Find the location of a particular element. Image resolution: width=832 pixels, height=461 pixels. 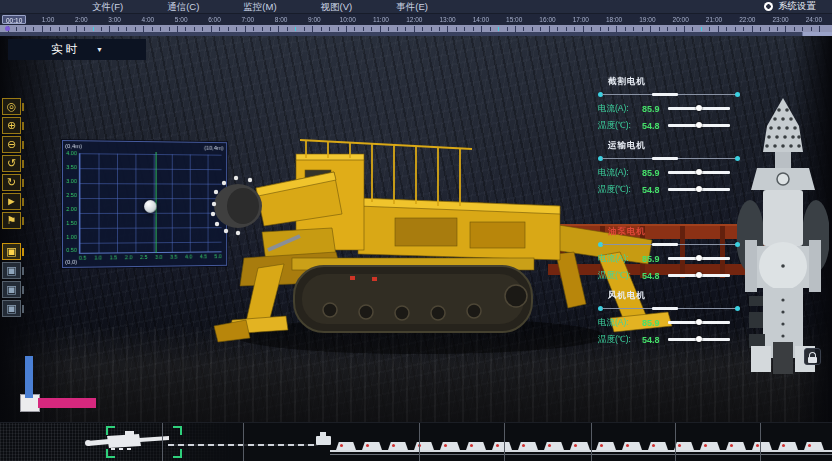

y-axis-bar is located at coordinates (29, 377).